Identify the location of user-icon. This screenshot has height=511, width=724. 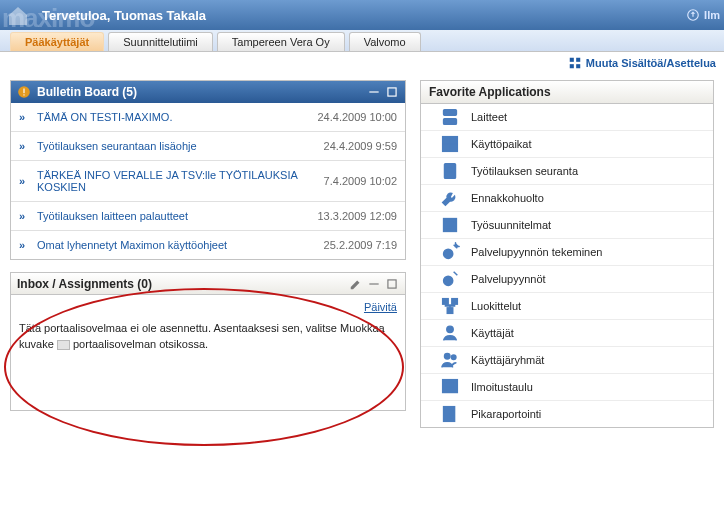
(450, 333).